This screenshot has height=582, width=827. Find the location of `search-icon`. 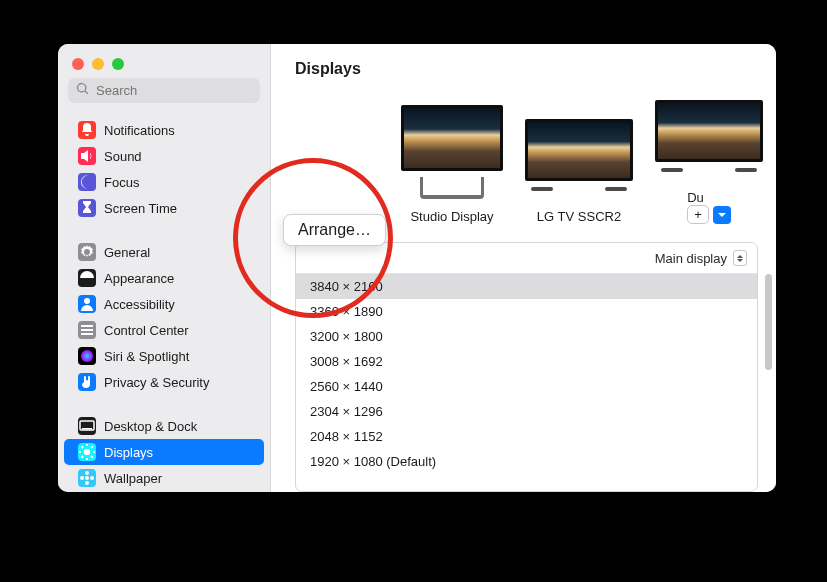

search-icon is located at coordinates (83, 90).